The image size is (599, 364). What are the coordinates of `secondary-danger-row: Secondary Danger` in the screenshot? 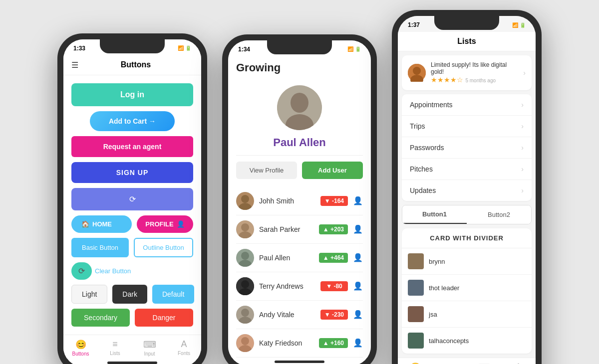 It's located at (132, 318).